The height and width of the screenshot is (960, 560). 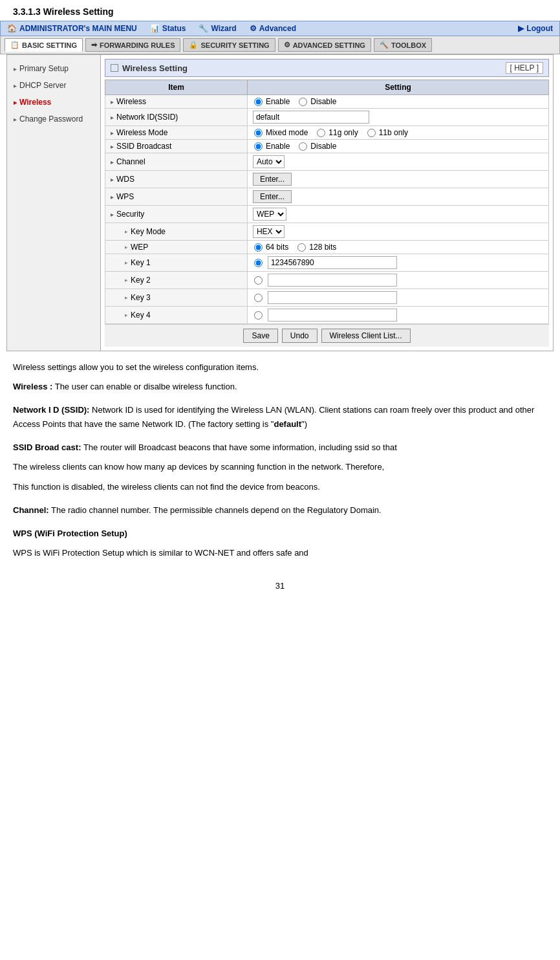 I want to click on wps-title-text: WPS (WiFi Protection Setup), so click(x=280, y=534).